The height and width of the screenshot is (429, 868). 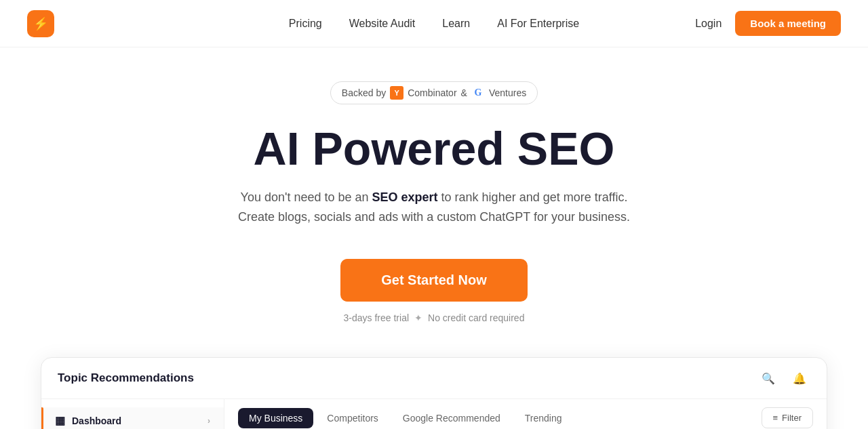 What do you see at coordinates (434, 207) in the screenshot?
I see `hero-subtext: You don't need to be an SEO expert to ra…` at bounding box center [434, 207].